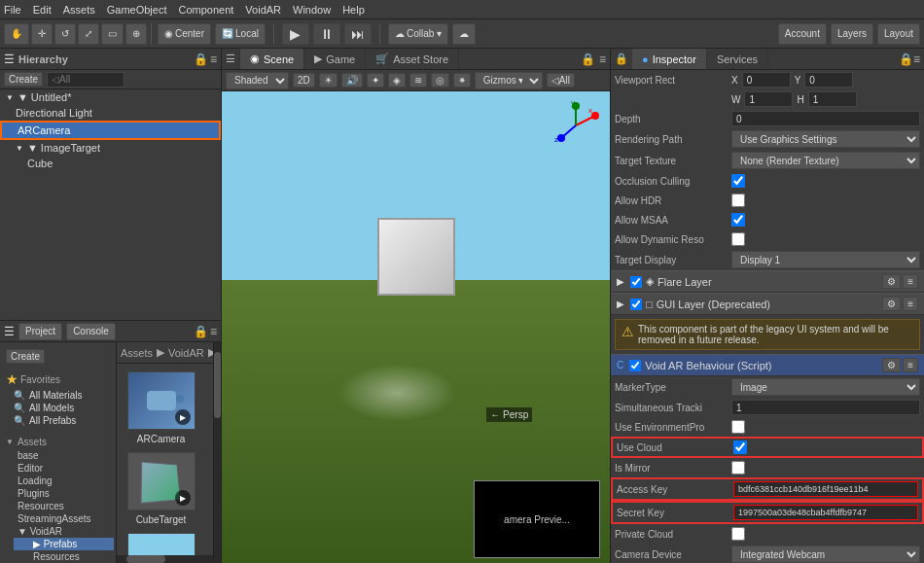  Describe the element at coordinates (635, 366) in the screenshot. I see `voidar-checkbox` at that location.